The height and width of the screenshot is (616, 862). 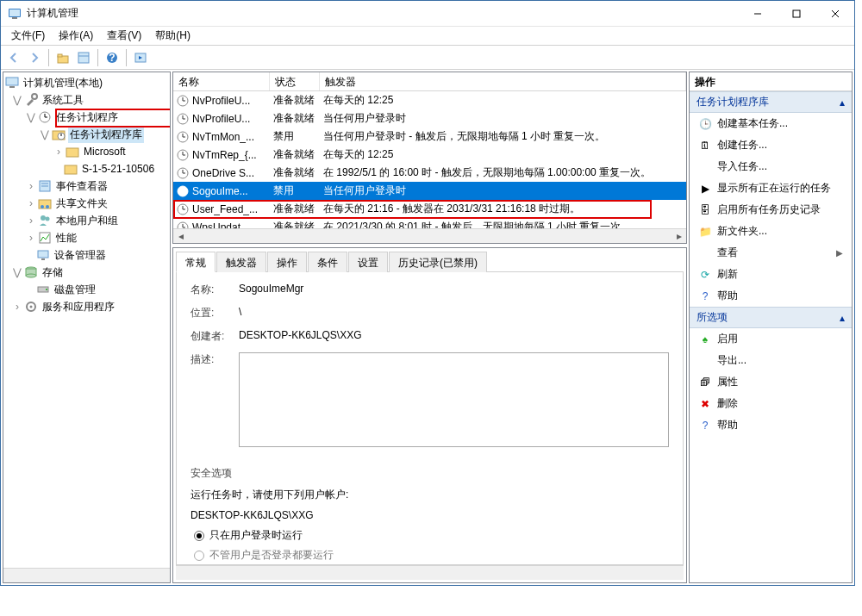 I want to click on tree-label: Microsoft, so click(x=105, y=152).